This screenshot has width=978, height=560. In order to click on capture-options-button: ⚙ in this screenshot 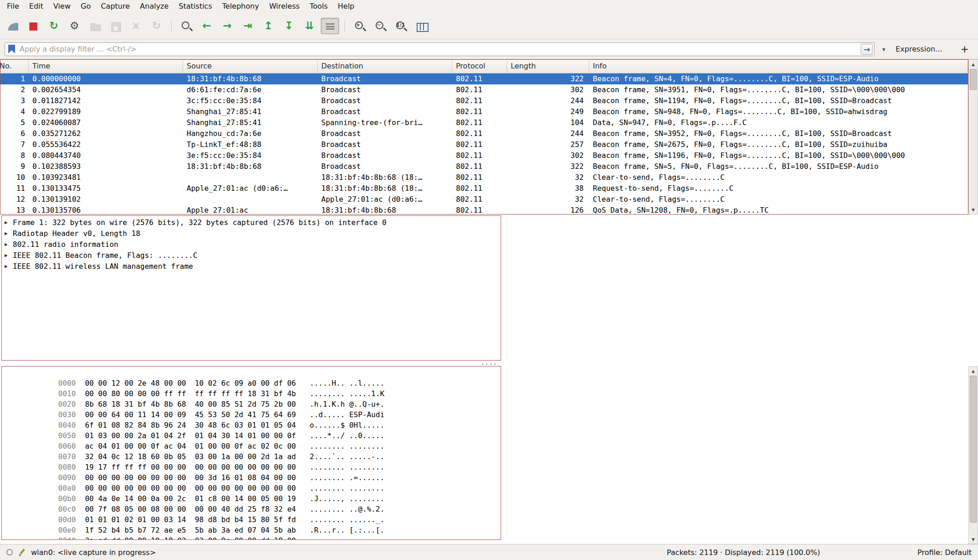, I will do `click(74, 26)`.